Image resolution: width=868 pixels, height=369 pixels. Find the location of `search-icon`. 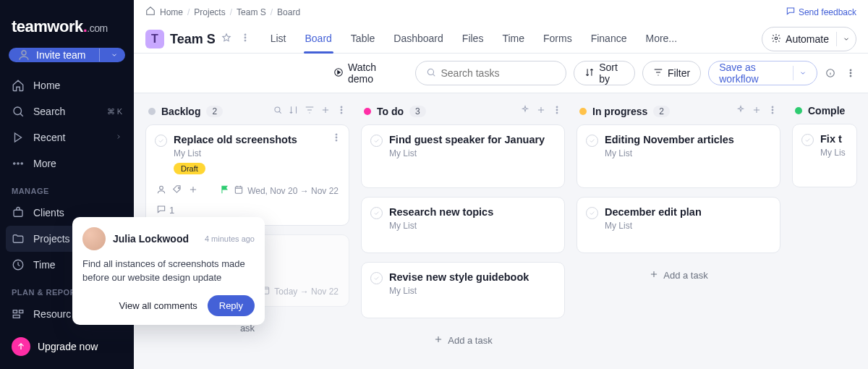

search-icon is located at coordinates (278, 111).